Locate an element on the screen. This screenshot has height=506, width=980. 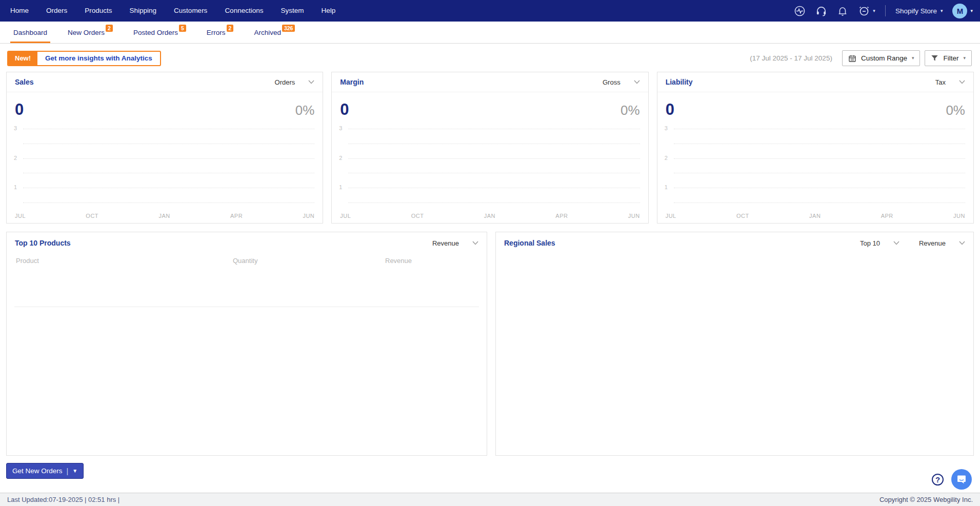
errors-count-badge: 2 is located at coordinates (230, 28).